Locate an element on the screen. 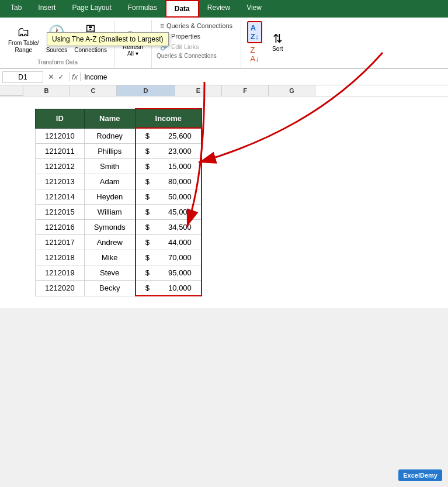 This screenshot has height=487, width=448. sort-label: Sort is located at coordinates (277, 49).